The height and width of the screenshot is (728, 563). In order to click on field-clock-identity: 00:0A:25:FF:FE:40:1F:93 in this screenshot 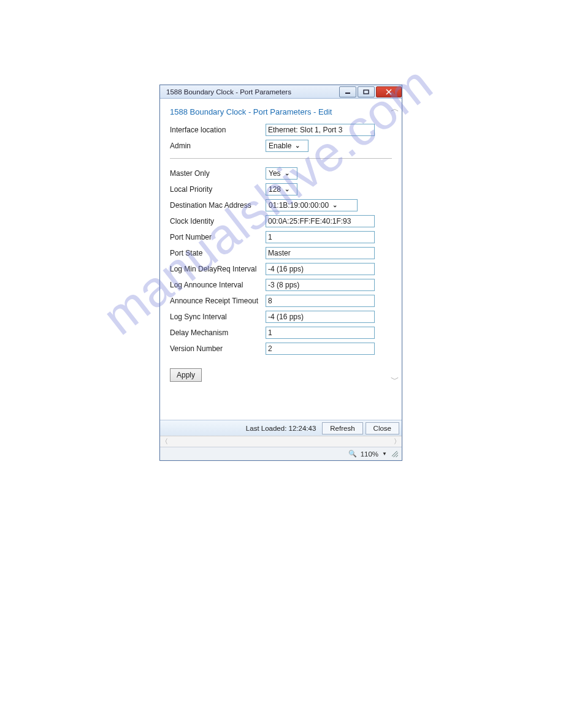, I will do `click(320, 221)`.